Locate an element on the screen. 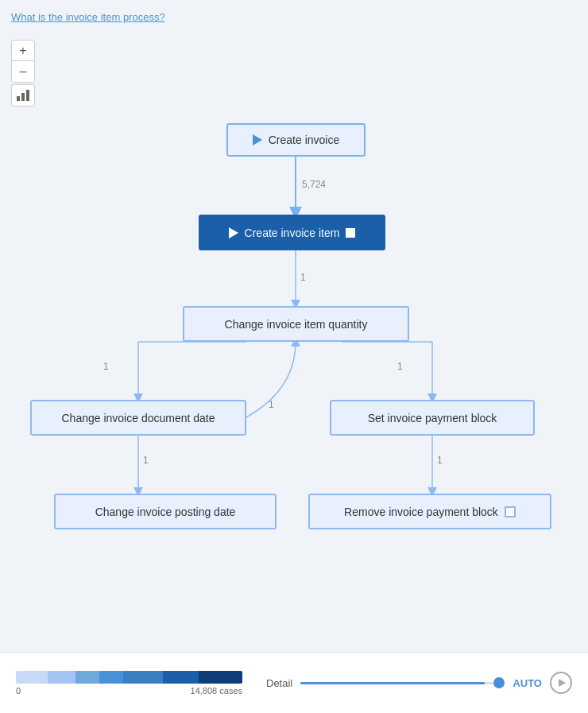 The height and width of the screenshot is (713, 588). bar-max-label: 14,808 cases is located at coordinates (216, 691).